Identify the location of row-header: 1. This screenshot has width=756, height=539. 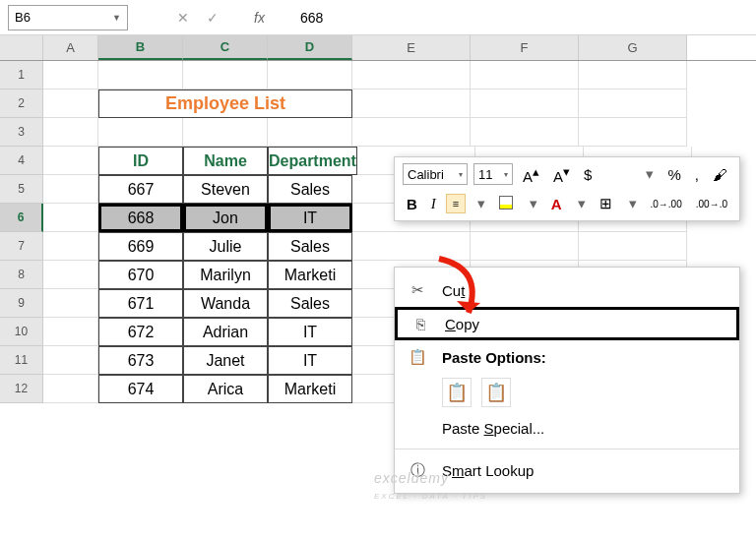
(22, 75).